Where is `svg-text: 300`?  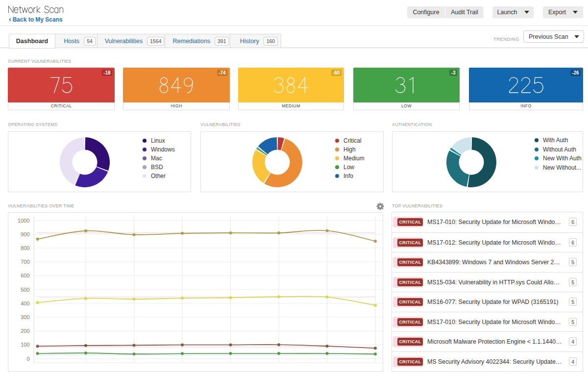
svg-text: 300 is located at coordinates (25, 317).